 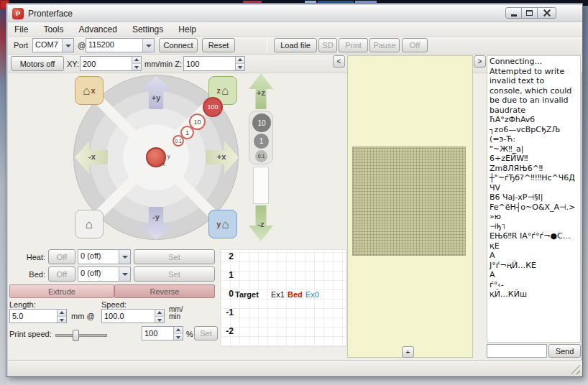 I want to click on bed-set-button: Set, so click(x=174, y=274).